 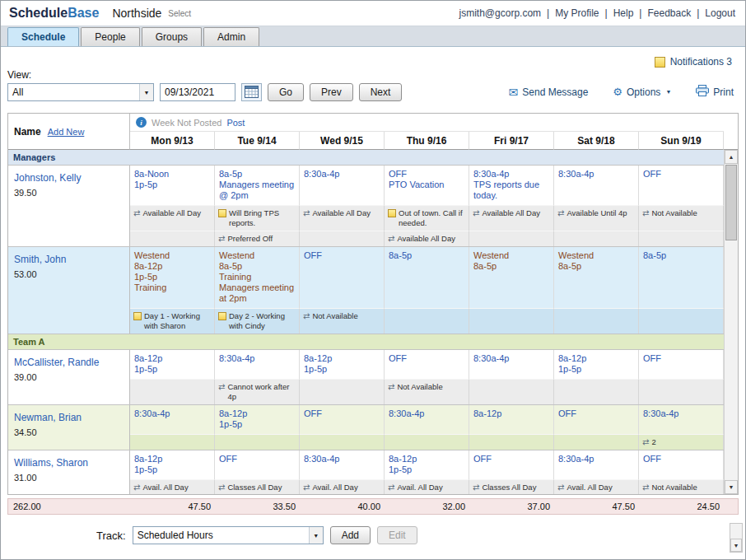 I want to click on notifications-icon, so click(x=660, y=63).